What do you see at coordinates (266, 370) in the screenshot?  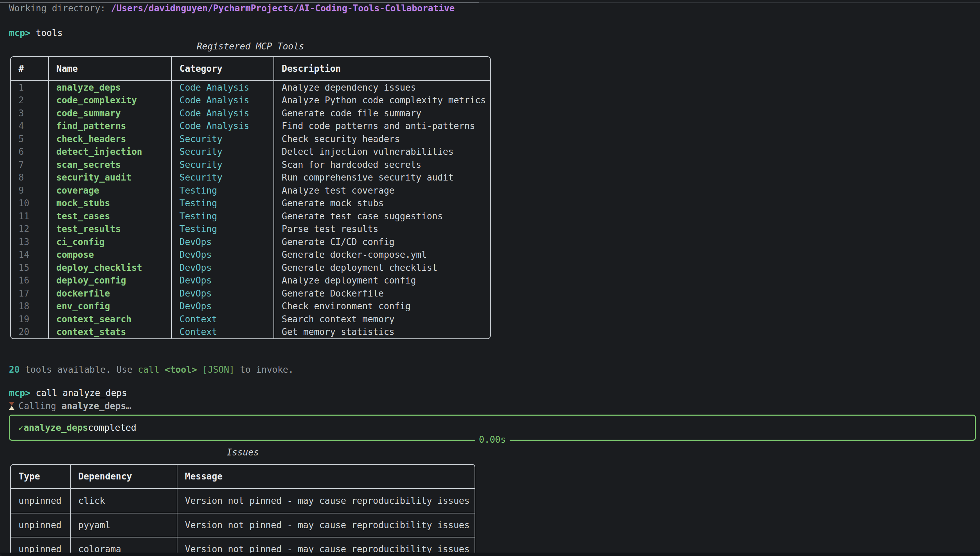 I see `summary-text-after: to invoke.` at bounding box center [266, 370].